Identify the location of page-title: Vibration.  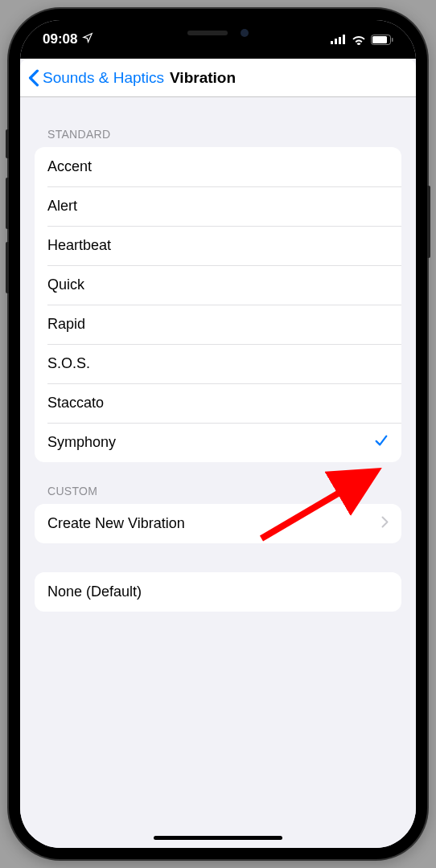
(203, 78).